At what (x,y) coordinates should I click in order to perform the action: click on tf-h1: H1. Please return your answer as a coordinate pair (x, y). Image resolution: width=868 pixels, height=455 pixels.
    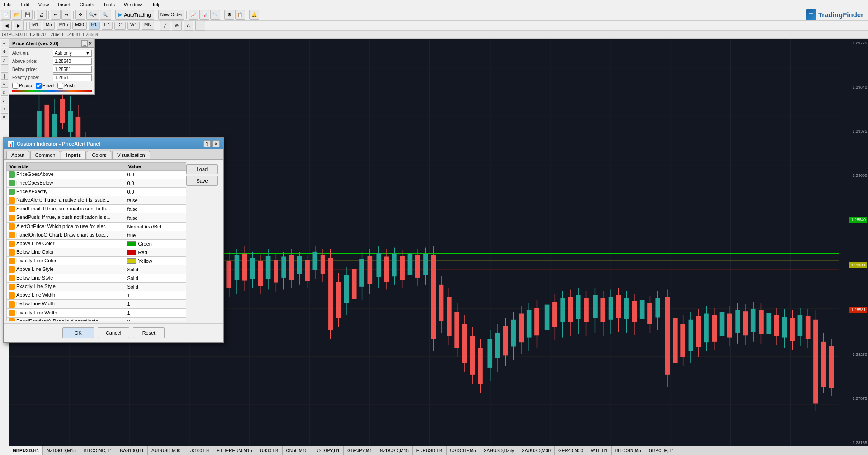
    Looking at the image, I should click on (94, 26).